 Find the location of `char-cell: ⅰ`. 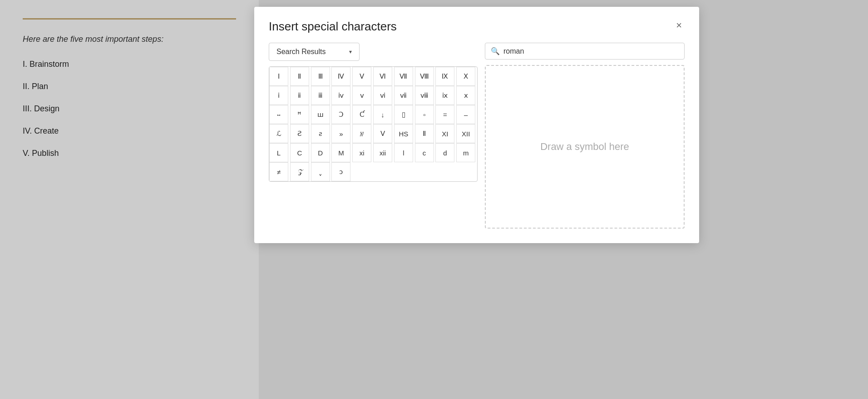

char-cell: ⅰ is located at coordinates (279, 95).